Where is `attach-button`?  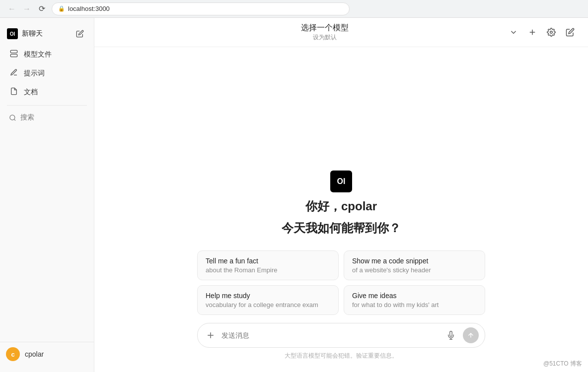
attach-button is located at coordinates (211, 335).